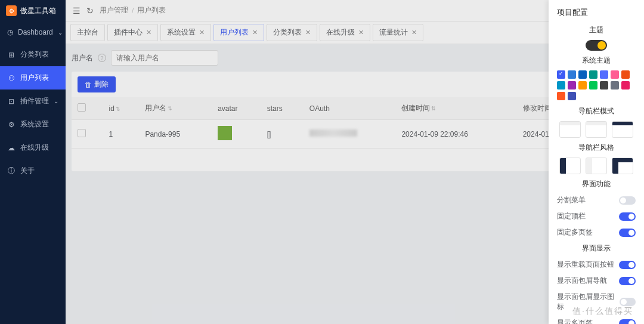 This screenshot has width=644, height=324. I want to click on toggle-split-menu-row: 分割菜单, so click(596, 200).